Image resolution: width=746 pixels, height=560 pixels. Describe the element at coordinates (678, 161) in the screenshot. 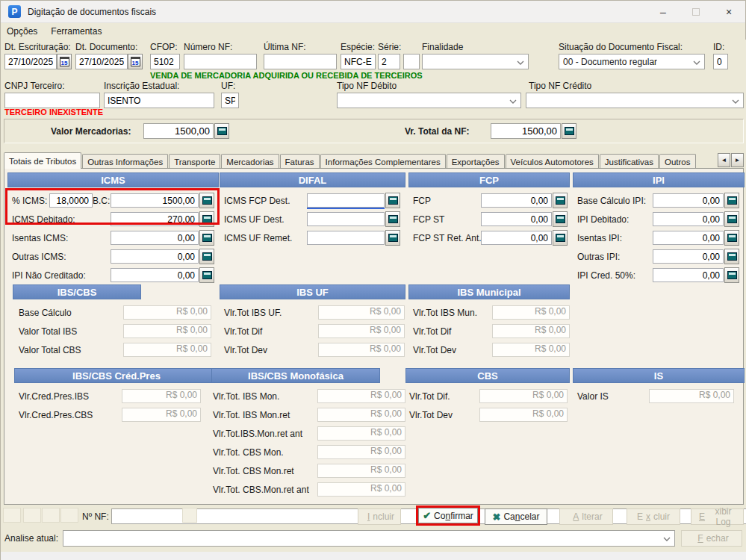

I see `tab-outros: Outros` at that location.